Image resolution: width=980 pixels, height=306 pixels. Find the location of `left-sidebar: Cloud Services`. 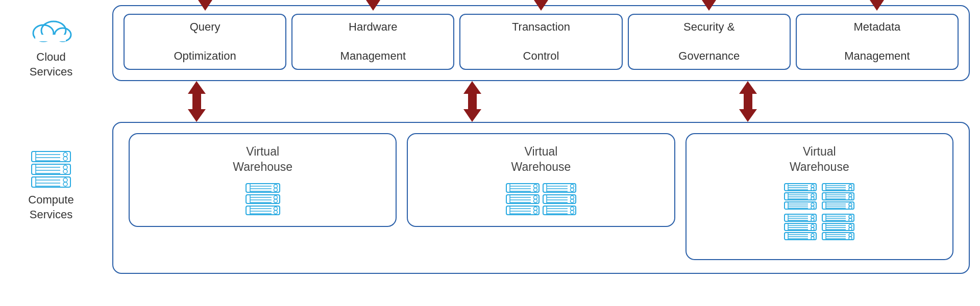

left-sidebar: Cloud Services is located at coordinates (51, 113).